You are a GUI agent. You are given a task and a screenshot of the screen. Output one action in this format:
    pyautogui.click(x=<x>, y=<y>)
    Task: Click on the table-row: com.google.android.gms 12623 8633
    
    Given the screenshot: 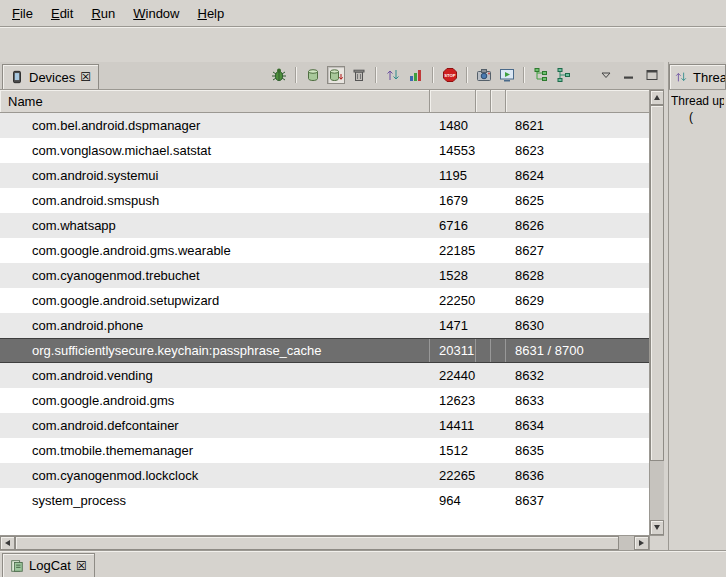 What is the action you would take?
    pyautogui.click(x=324, y=400)
    